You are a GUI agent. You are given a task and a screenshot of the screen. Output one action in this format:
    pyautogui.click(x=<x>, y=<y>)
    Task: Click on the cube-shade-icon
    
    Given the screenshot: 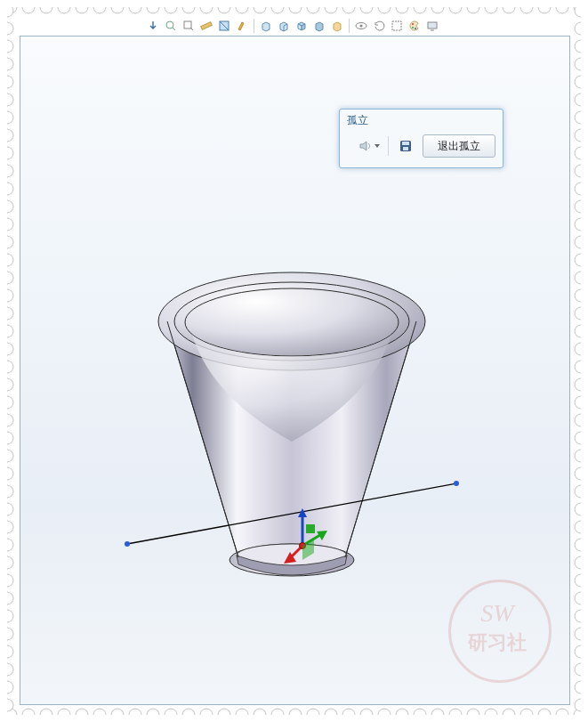 What is the action you would take?
    pyautogui.click(x=319, y=26)
    